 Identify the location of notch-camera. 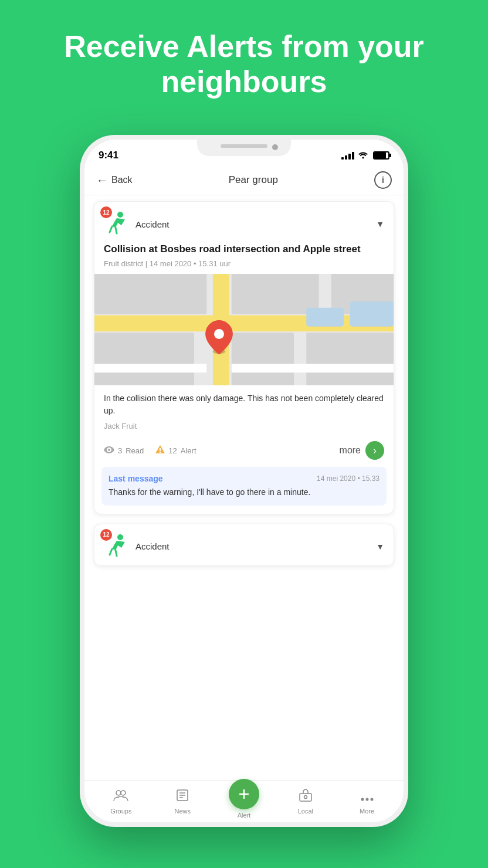
(275, 147).